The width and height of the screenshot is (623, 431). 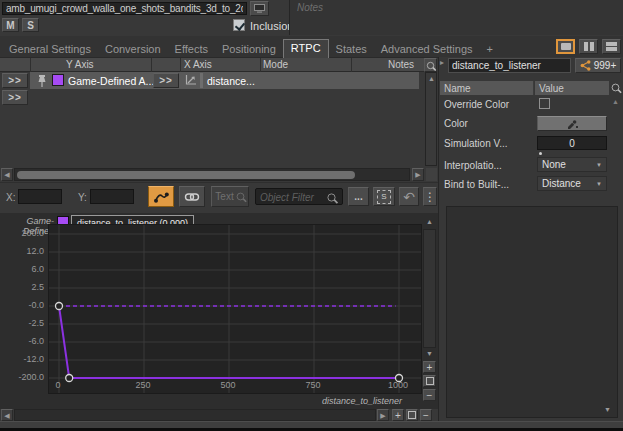 I want to click on game-parameter-icon, so click(x=190, y=80).